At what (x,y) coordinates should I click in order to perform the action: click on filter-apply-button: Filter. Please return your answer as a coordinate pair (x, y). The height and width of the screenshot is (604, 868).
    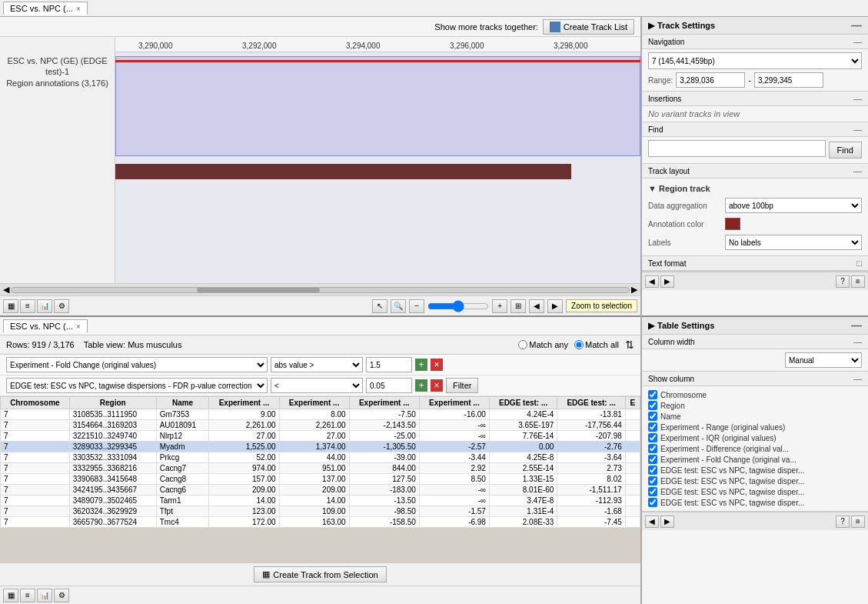
    Looking at the image, I should click on (462, 385).